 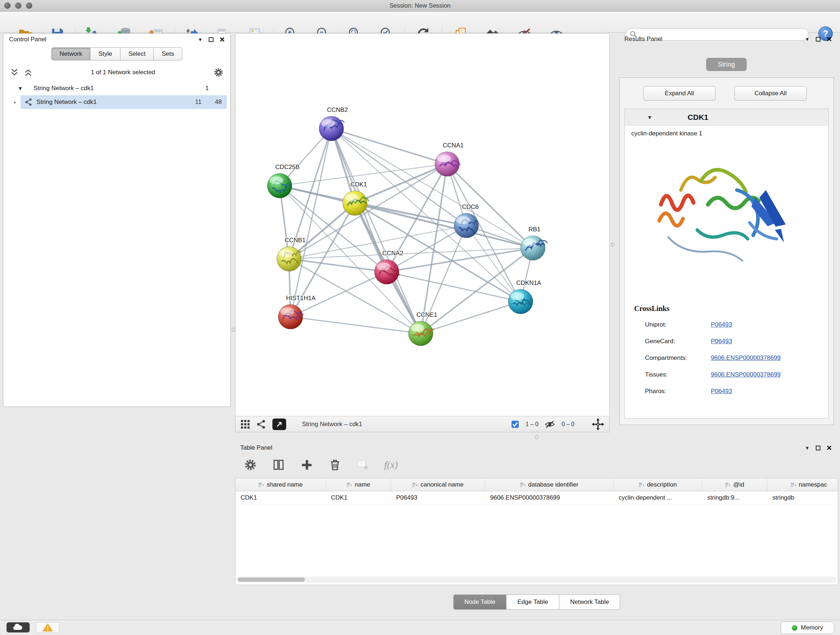 I want to click on crosslinks-title: CrossLinks, so click(x=652, y=309).